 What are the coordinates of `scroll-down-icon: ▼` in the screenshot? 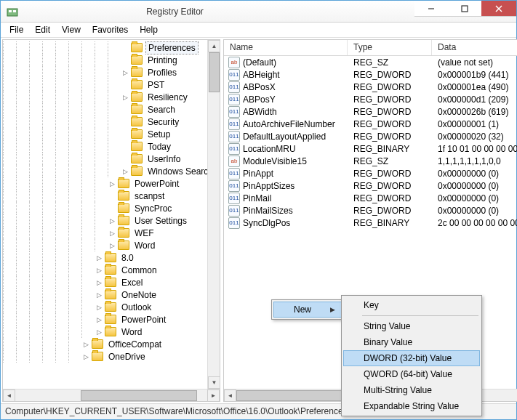 It's located at (214, 382).